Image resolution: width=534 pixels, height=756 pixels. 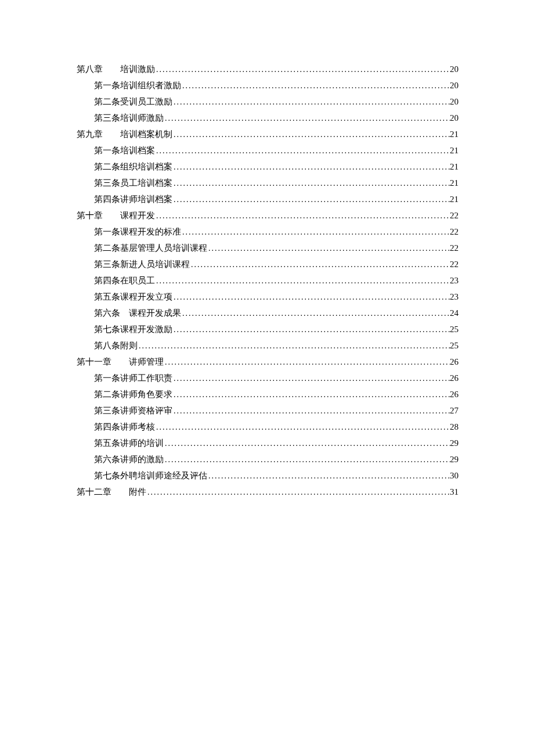 What do you see at coordinates (138, 216) in the screenshot?
I see `toc-title: 课程开发` at bounding box center [138, 216].